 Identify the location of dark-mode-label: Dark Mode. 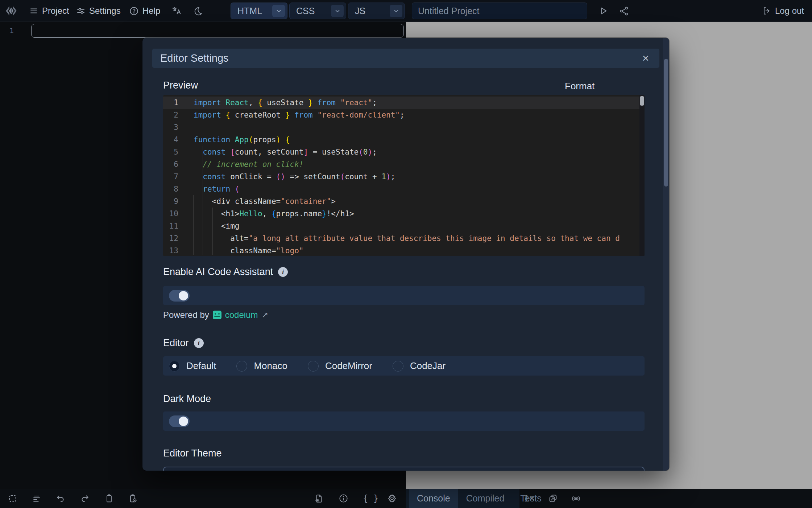
(187, 399).